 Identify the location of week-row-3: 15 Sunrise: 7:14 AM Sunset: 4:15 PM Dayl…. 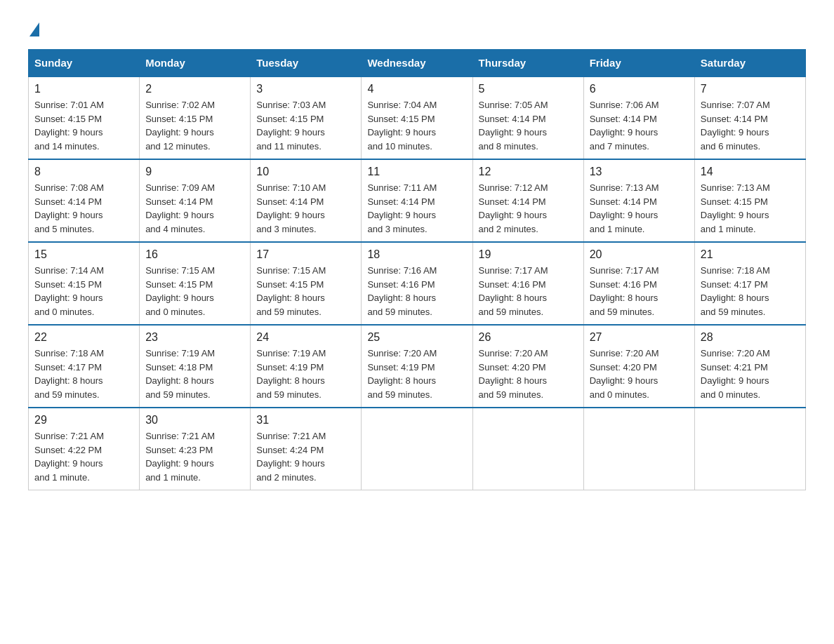
(417, 283).